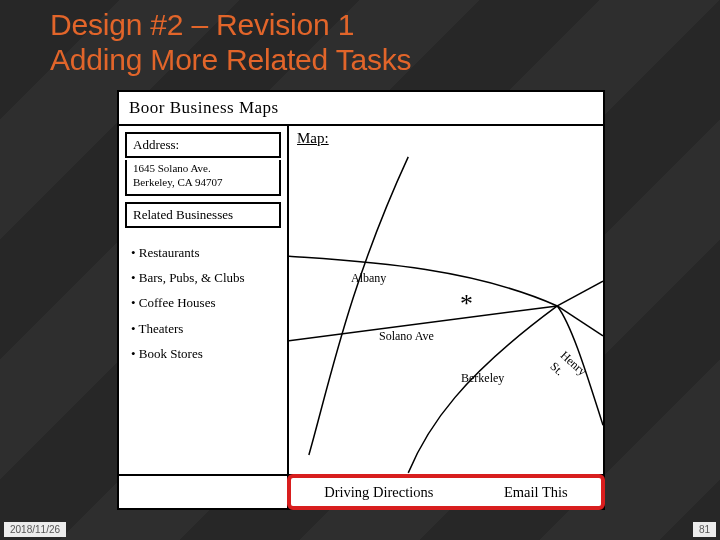  Describe the element at coordinates (482, 378) in the screenshot. I see `map-place-berkeley: Berkeley` at that location.